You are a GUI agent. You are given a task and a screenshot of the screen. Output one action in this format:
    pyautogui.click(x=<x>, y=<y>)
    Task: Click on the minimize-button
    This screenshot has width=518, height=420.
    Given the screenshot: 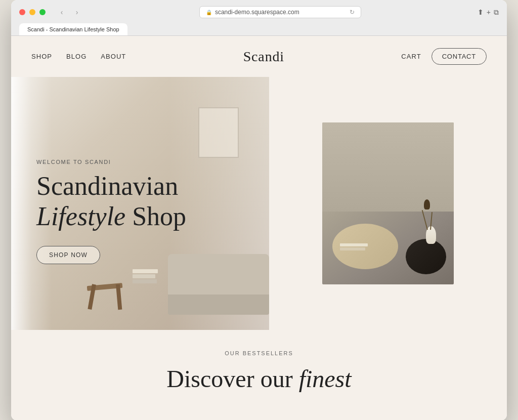 What is the action you would take?
    pyautogui.click(x=32, y=12)
    